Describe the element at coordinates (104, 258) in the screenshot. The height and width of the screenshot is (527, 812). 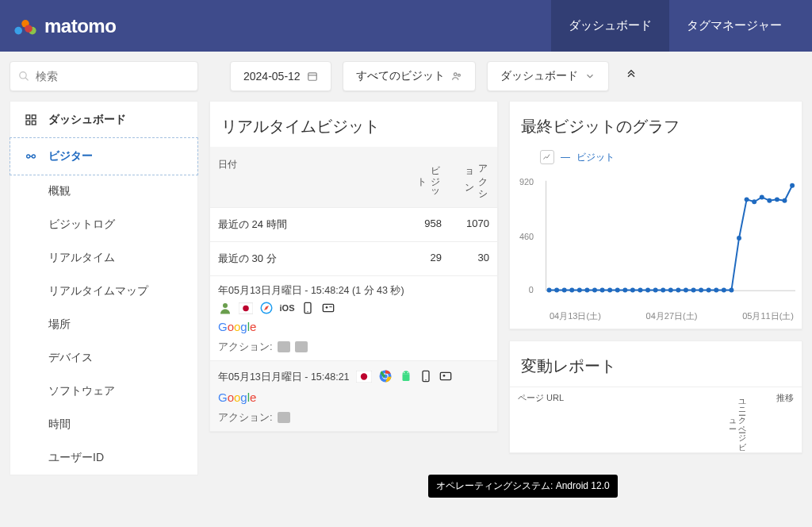
I see `sidebar-sub-realtime: リアルタイム` at that location.